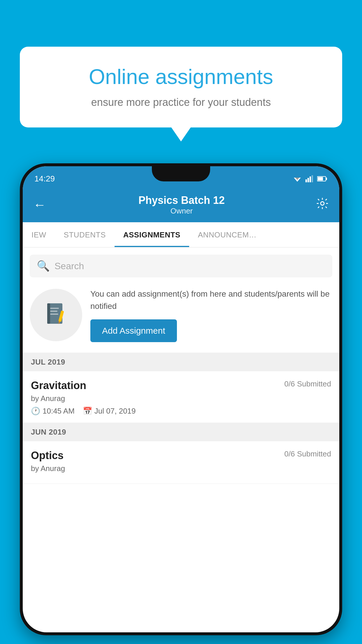  Describe the element at coordinates (181, 315) in the screenshot. I see `assignment-promo-block: You can add assignment(s) from here and …` at that location.